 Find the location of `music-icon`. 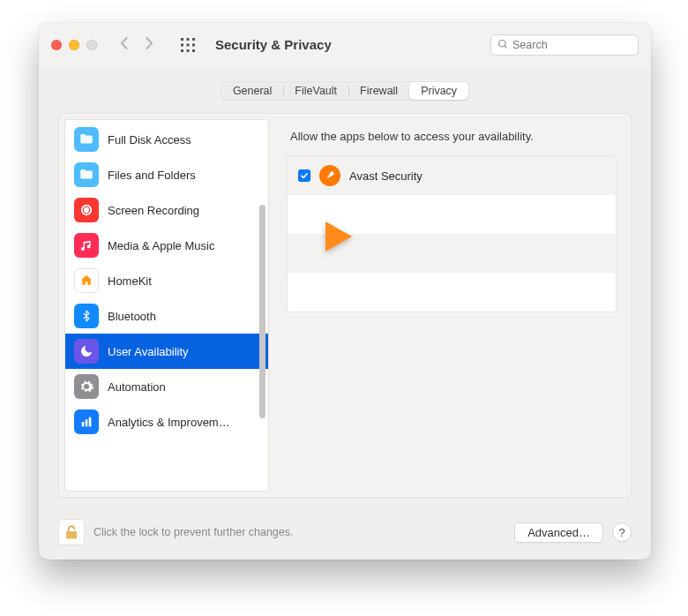

music-icon is located at coordinates (86, 245).